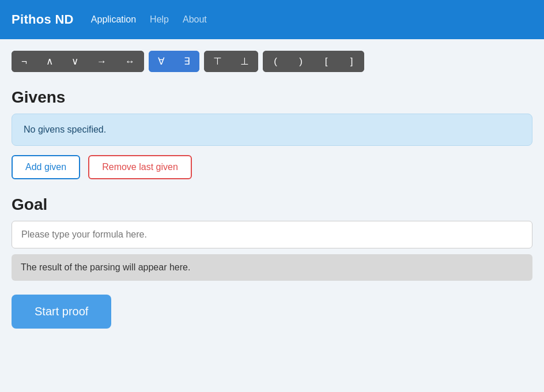 Image resolution: width=544 pixels, height=392 pixels. I want to click on header: Pithos ND Application Help About, so click(272, 20).